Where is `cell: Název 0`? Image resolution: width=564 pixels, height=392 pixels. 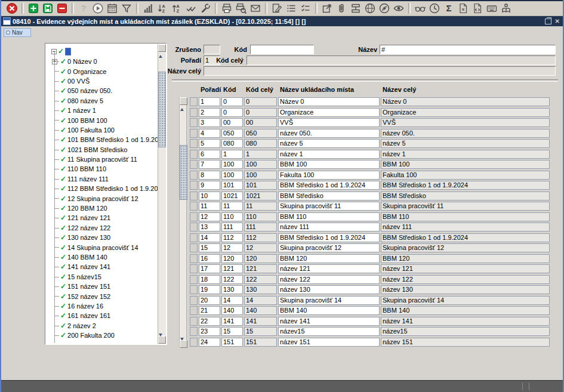
cell: Název 0 is located at coordinates (329, 101).